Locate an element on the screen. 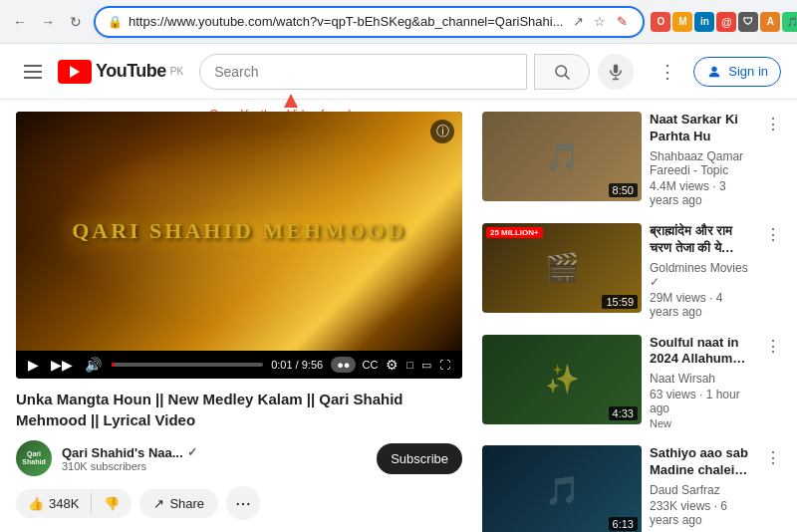  captions-button: CC is located at coordinates (370, 365).